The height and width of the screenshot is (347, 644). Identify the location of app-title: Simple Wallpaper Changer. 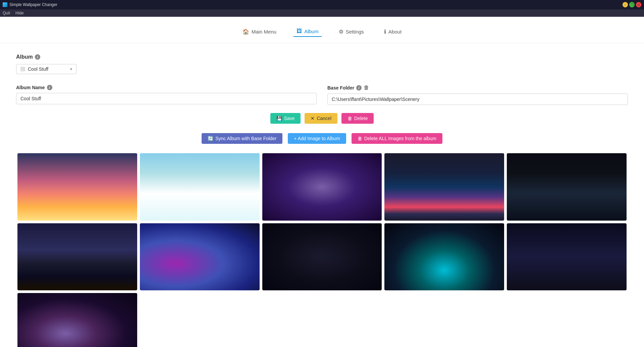
(34, 5).